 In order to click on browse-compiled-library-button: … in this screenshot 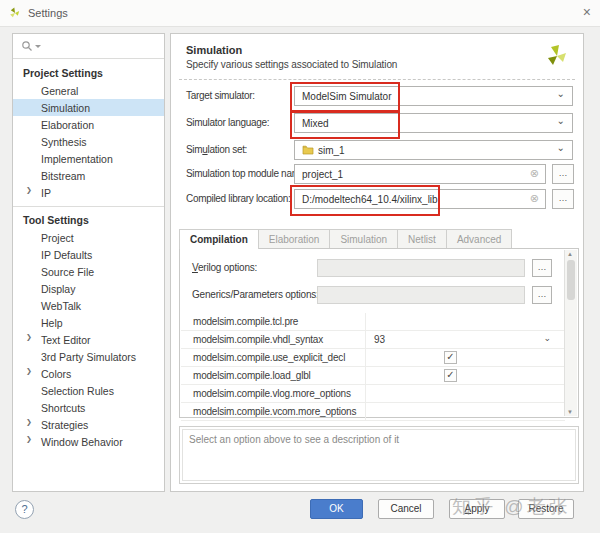, I will do `click(563, 199)`.